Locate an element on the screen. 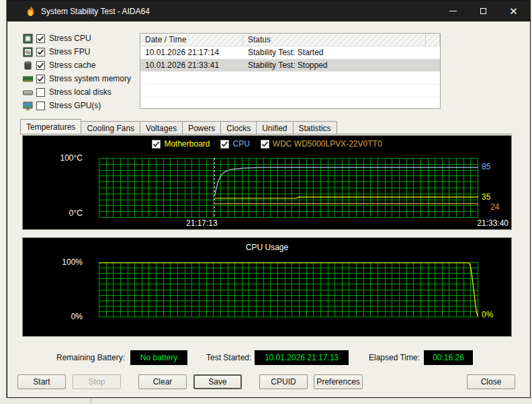 The image size is (532, 404). tab-temperatures: Temperatures is located at coordinates (51, 126).